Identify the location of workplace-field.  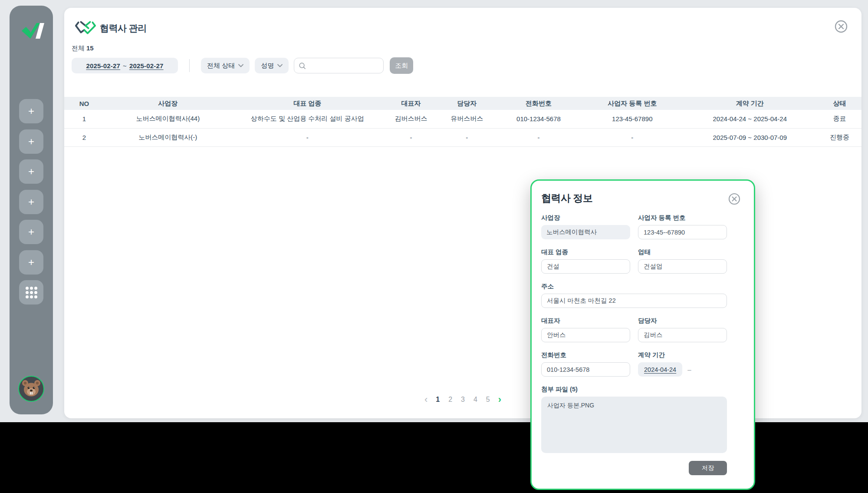
(586, 232).